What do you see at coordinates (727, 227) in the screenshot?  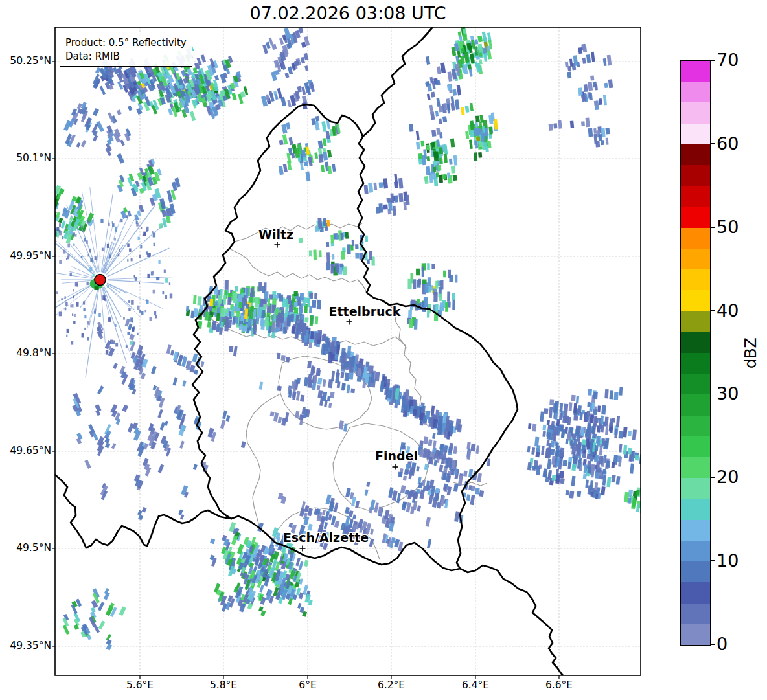 I see `colorbar-tick-label: 50` at bounding box center [727, 227].